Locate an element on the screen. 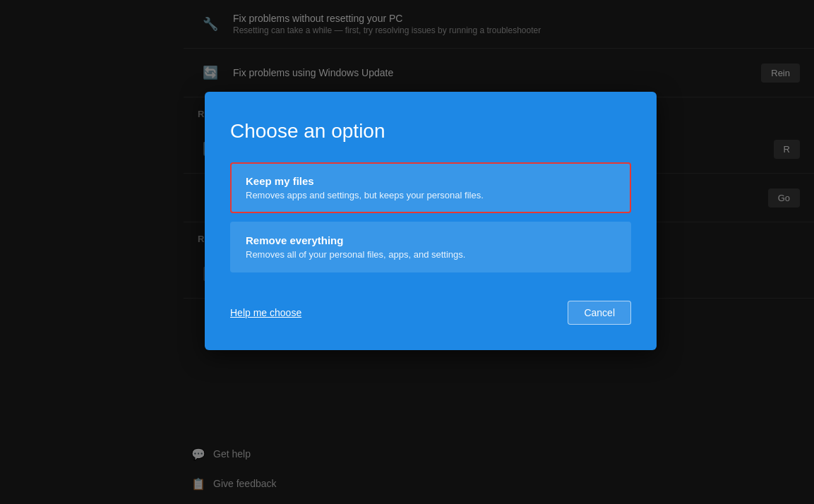 The height and width of the screenshot is (504, 814). remove-everything-desc: Removes all of your personal files, apps… is located at coordinates (431, 254).